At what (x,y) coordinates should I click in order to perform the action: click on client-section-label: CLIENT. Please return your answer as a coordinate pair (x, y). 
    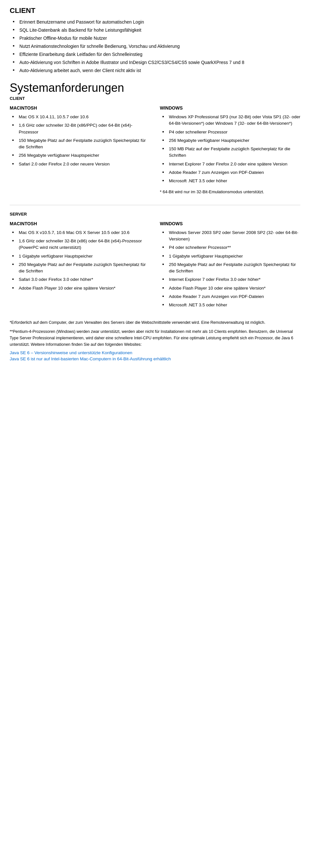
    Looking at the image, I should click on (155, 98).